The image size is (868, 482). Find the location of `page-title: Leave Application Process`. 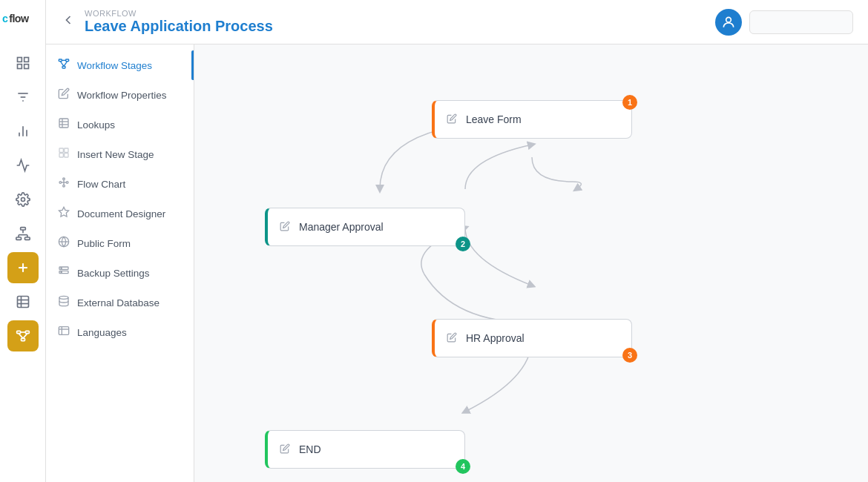

page-title: Leave Application Process is located at coordinates (179, 27).